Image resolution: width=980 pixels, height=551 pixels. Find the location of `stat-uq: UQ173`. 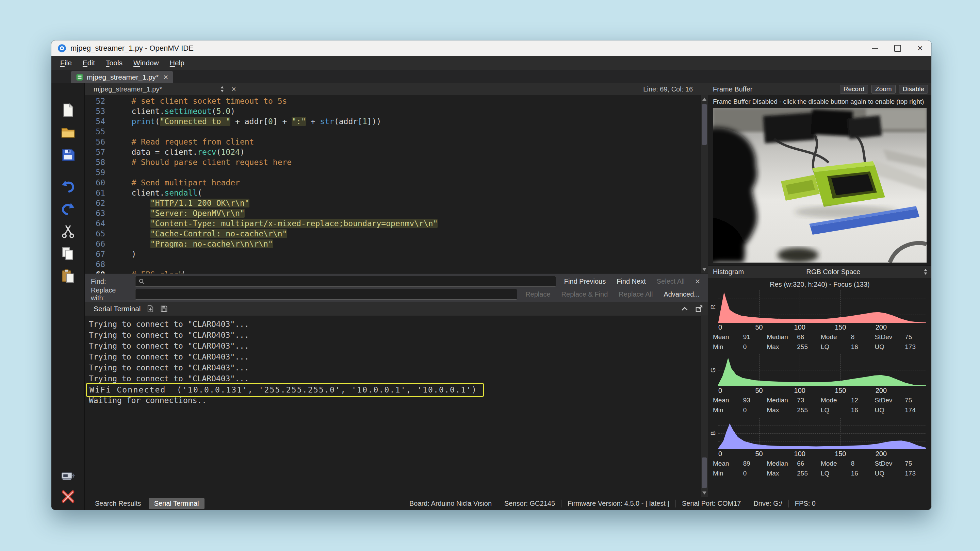

stat-uq: UQ173 is located at coordinates (902, 347).